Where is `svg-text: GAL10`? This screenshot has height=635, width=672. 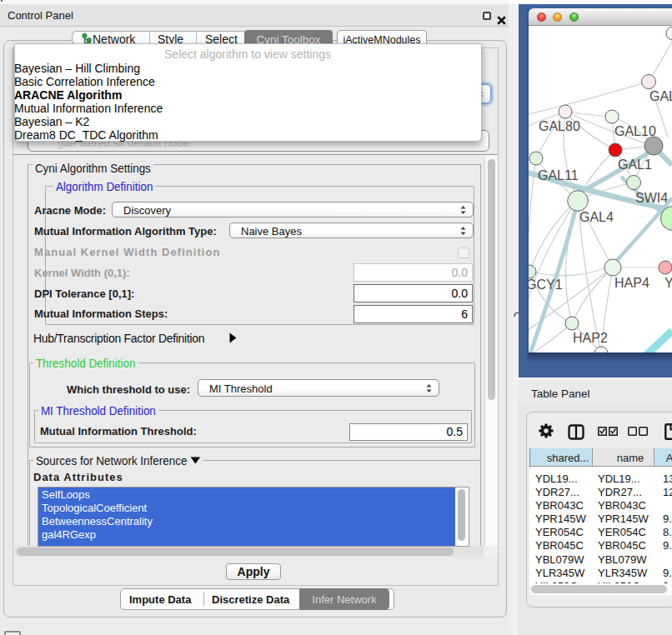 svg-text: GAL10 is located at coordinates (635, 132).